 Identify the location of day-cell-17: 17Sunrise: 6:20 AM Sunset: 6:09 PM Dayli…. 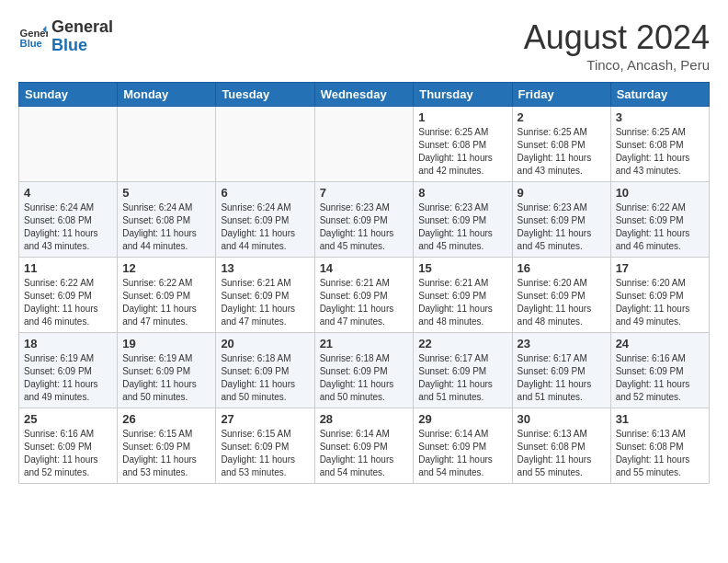
(660, 295).